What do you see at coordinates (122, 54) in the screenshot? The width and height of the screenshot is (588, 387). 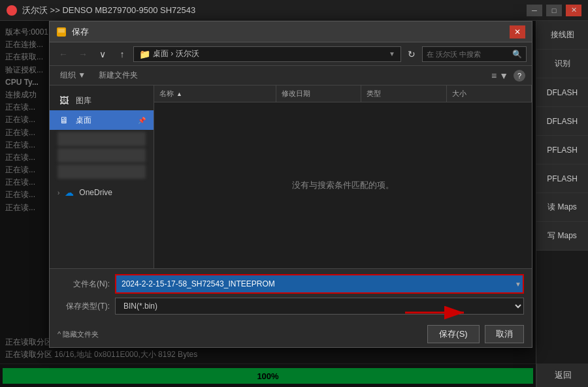 I see `nav-up-button: ↑` at bounding box center [122, 54].